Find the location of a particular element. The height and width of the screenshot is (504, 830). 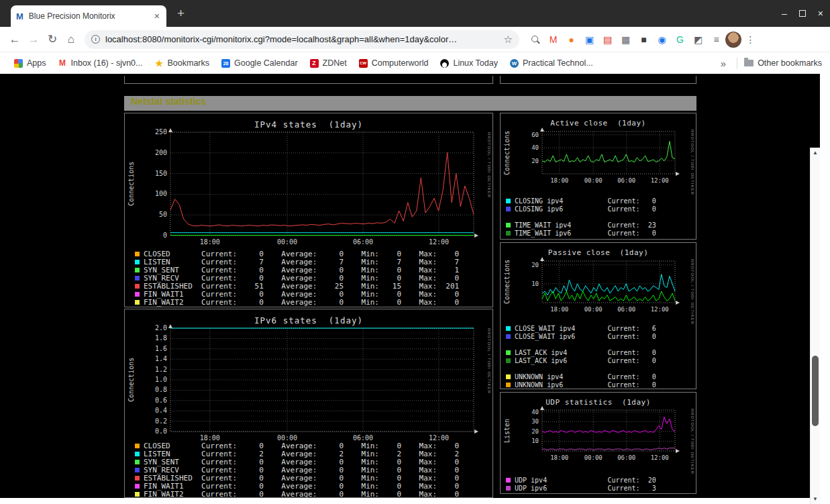

grammarly-icon: G is located at coordinates (680, 40).